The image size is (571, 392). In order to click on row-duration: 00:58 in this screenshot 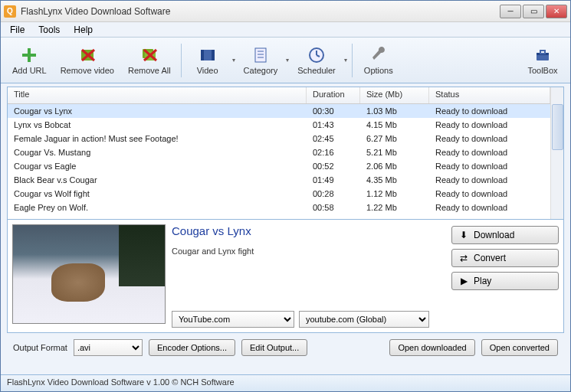, I will do `click(333, 207)`.